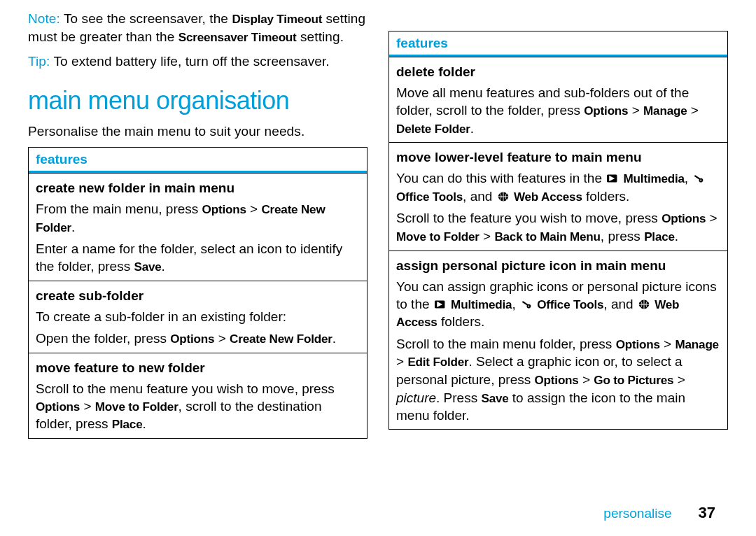  I want to click on ui-display-timeout: Display Timeout, so click(277, 20).